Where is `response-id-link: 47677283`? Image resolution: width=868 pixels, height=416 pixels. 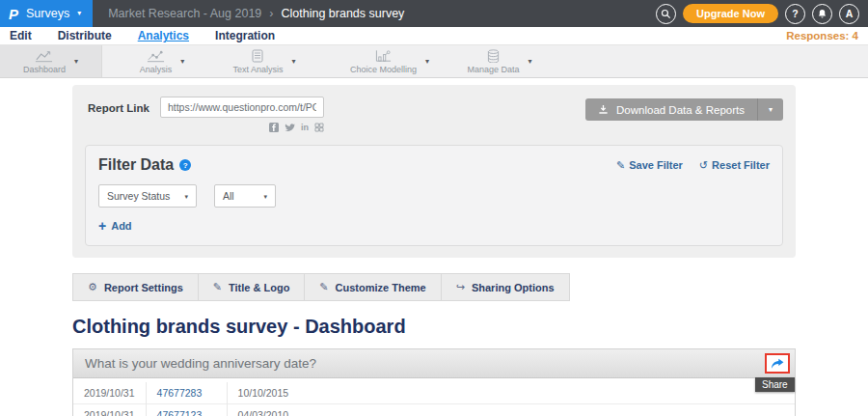 response-id-link: 47677283 is located at coordinates (186, 394).